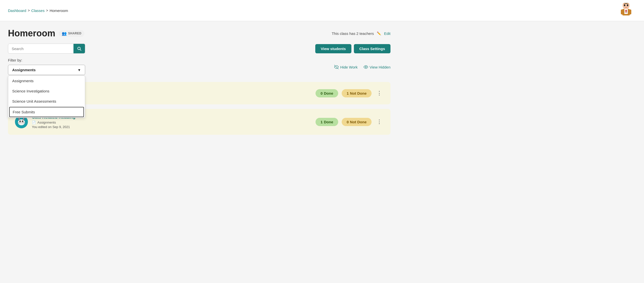  Describe the element at coordinates (41, 48) in the screenshot. I see `search-input` at that location.